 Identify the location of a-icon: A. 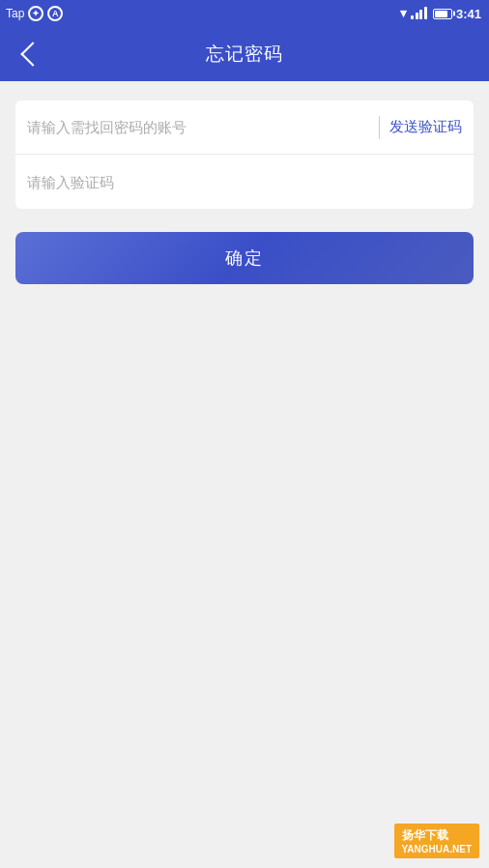
(55, 14).